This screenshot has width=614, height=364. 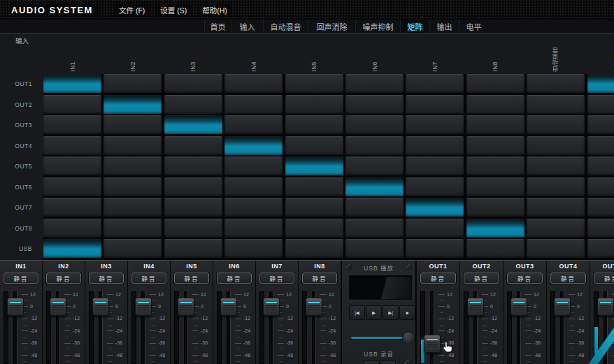 I want to click on matrix-cell-OUT7-自动混音, so click(x=555, y=207).